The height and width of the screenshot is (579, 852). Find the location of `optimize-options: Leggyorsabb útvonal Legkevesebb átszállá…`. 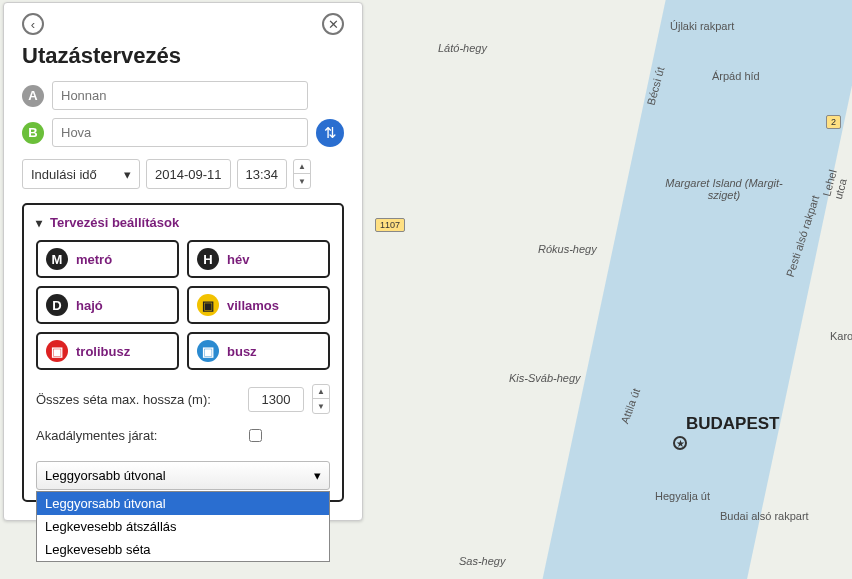

optimize-options: Leggyorsabb útvonal Legkevesebb átszállá… is located at coordinates (183, 526).